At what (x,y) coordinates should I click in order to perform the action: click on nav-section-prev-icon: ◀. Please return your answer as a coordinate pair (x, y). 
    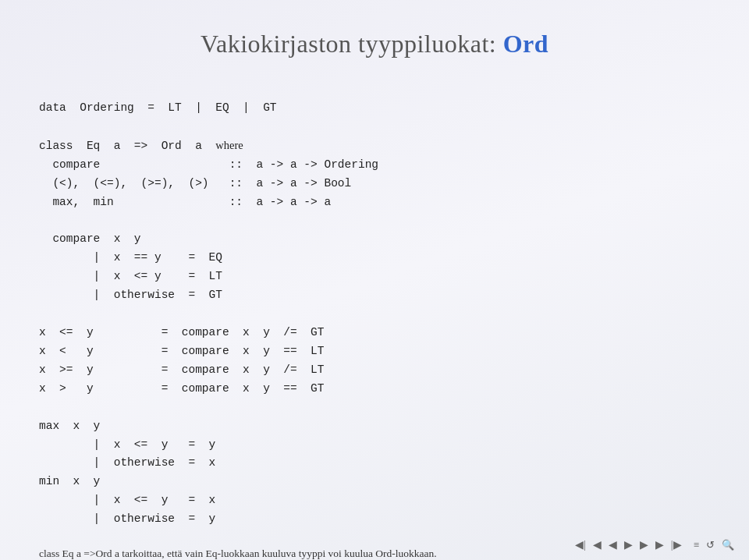
    Looking at the image, I should click on (613, 544).